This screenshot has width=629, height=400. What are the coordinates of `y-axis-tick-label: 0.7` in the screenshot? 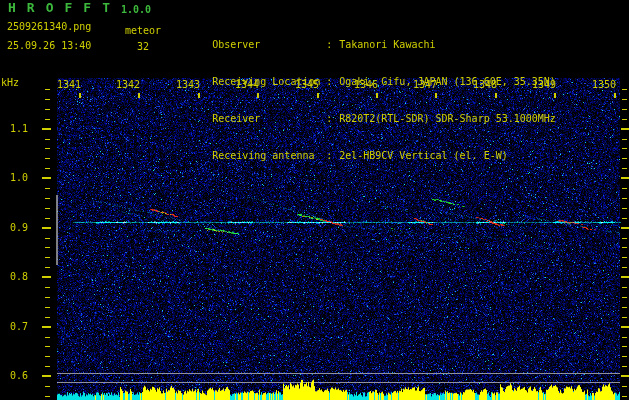 It's located at (25, 327).